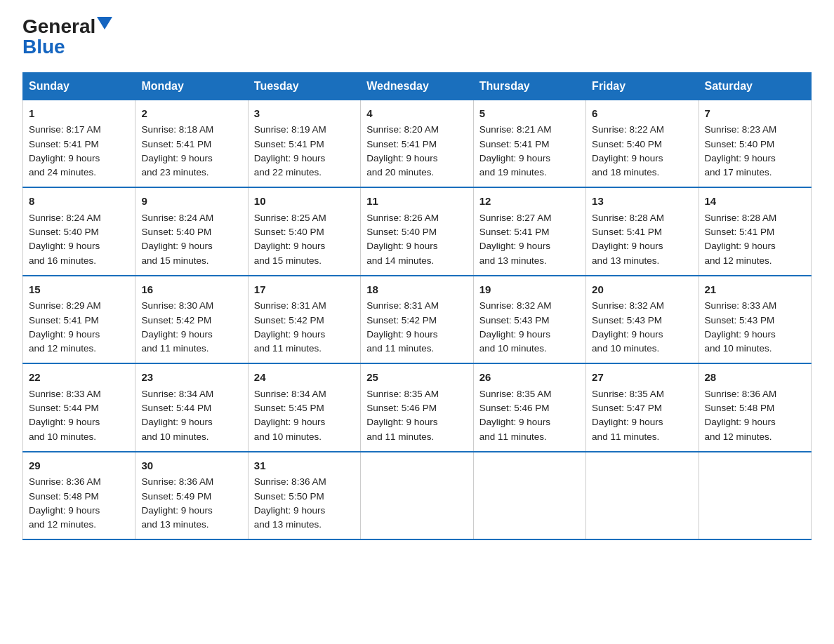 The image size is (834, 644). What do you see at coordinates (79, 202) in the screenshot?
I see `day-number: 8` at bounding box center [79, 202].